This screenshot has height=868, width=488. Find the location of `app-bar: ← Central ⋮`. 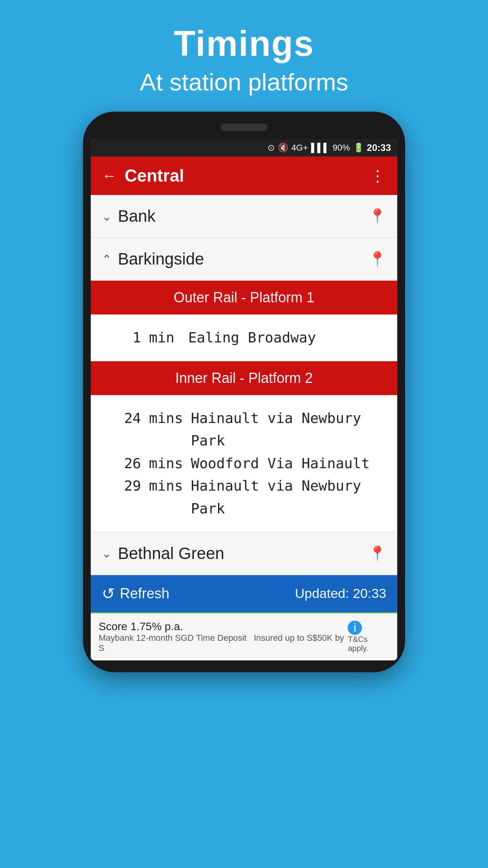

app-bar: ← Central ⋮ is located at coordinates (244, 176).